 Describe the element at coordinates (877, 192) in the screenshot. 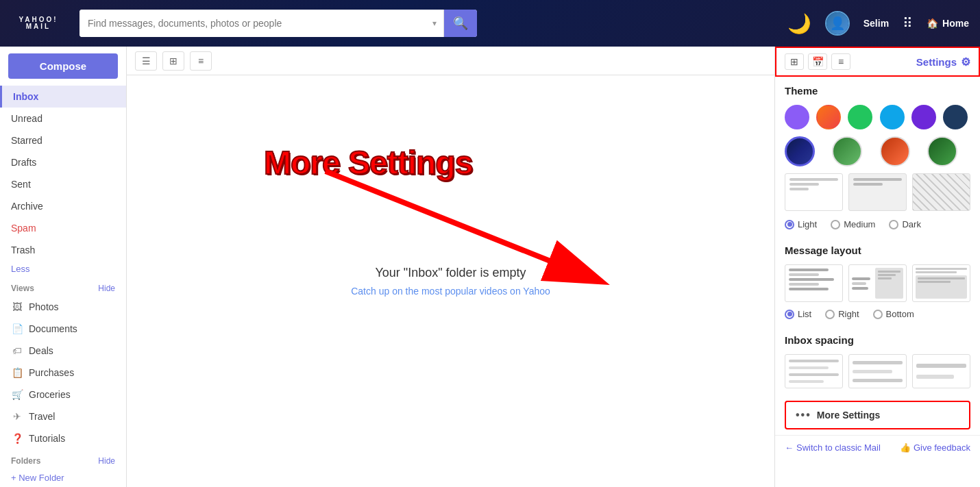

I see `theme-preview-medium` at that location.